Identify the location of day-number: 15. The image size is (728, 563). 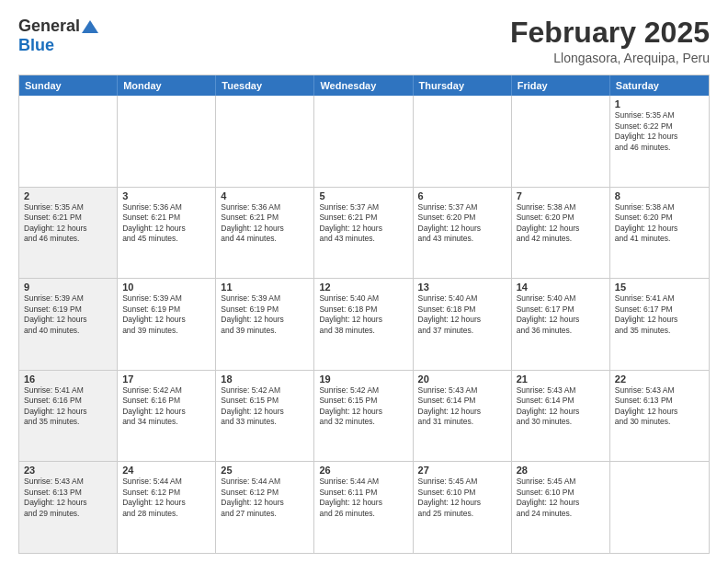
(660, 287).